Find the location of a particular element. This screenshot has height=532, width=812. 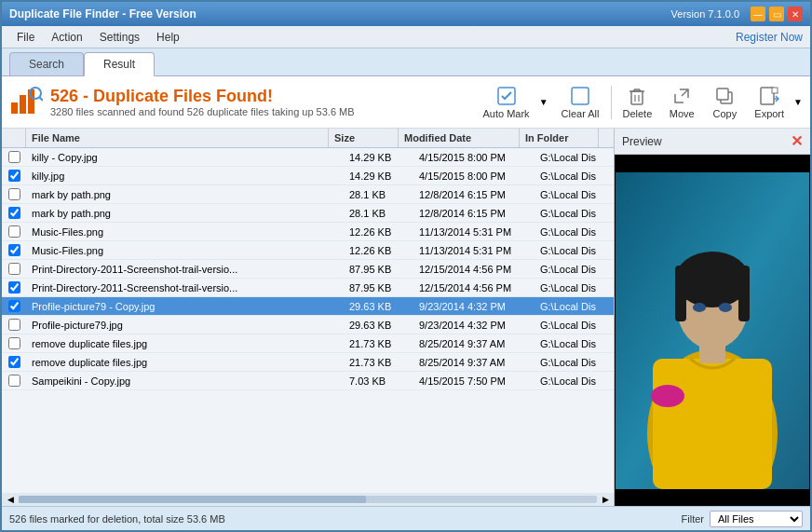

dropdown-arrow-export: ▼ is located at coordinates (798, 102).